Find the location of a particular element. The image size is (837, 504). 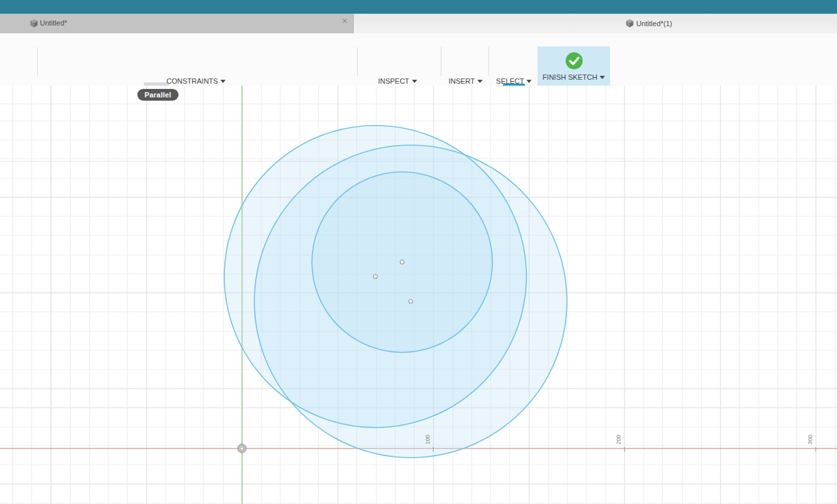

tab-untitled: Untitled* ✕ is located at coordinates (177, 24).